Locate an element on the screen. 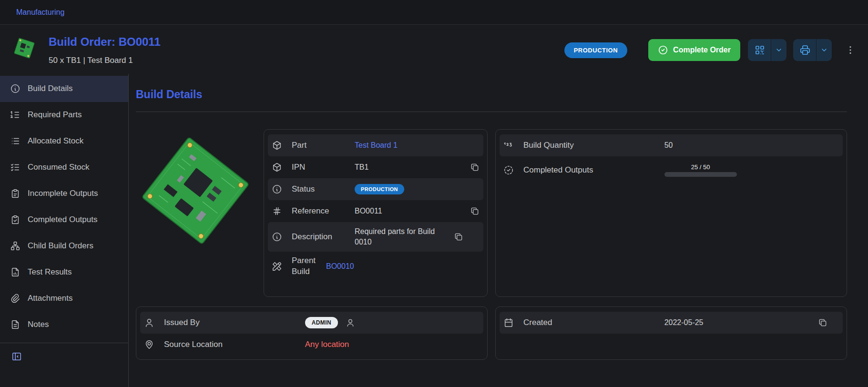 This screenshot has width=868, height=387. hash-icon is located at coordinates (282, 211).